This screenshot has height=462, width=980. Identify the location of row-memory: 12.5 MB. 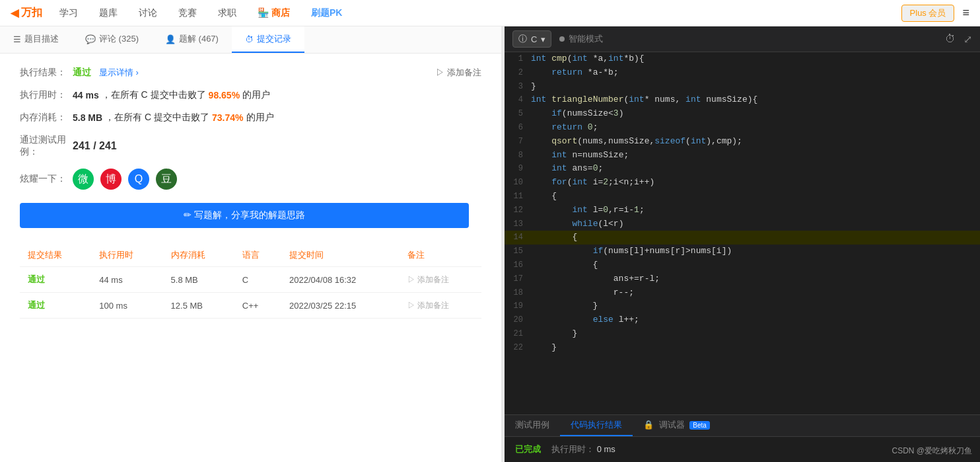
(199, 305).